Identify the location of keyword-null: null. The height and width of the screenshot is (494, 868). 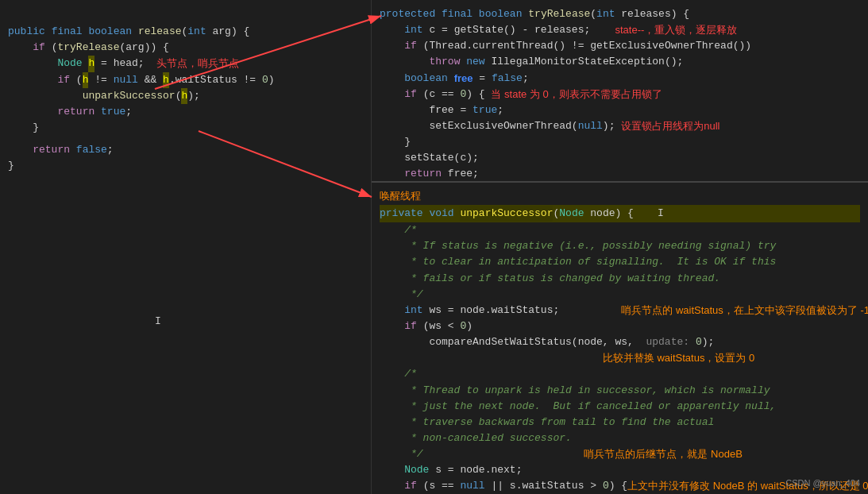
(125, 80).